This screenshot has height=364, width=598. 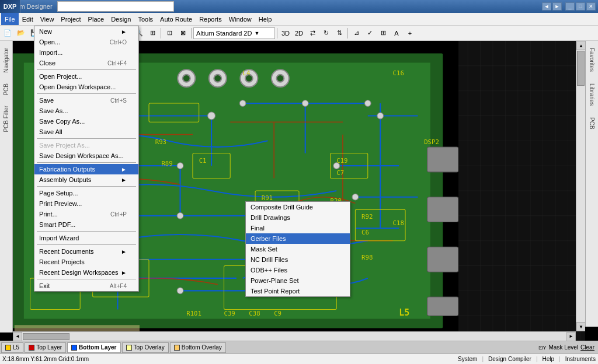 What do you see at coordinates (298, 270) in the screenshot?
I see `fab-odb: ODB++ Files` at bounding box center [298, 270].